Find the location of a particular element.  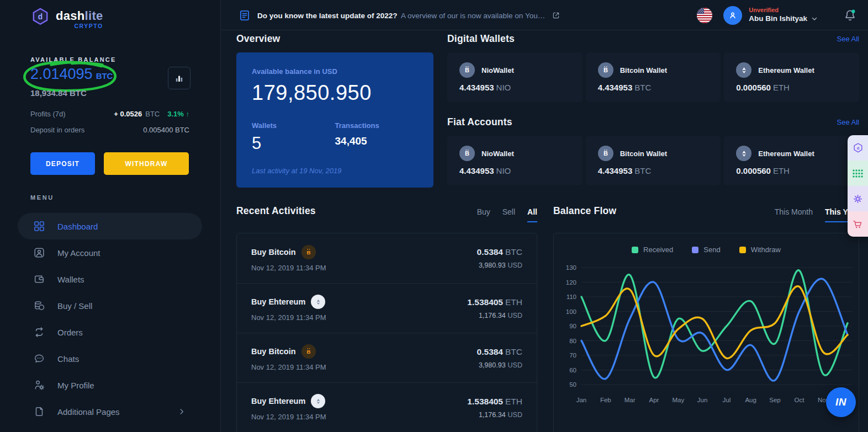

grid-dots-icon is located at coordinates (858, 173).